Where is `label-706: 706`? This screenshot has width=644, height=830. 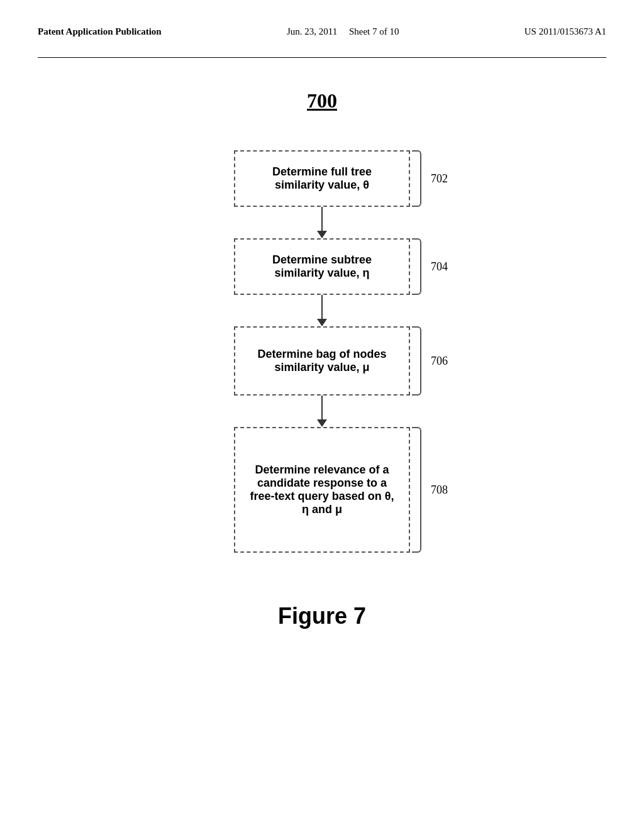
label-706: 706 is located at coordinates (439, 361).